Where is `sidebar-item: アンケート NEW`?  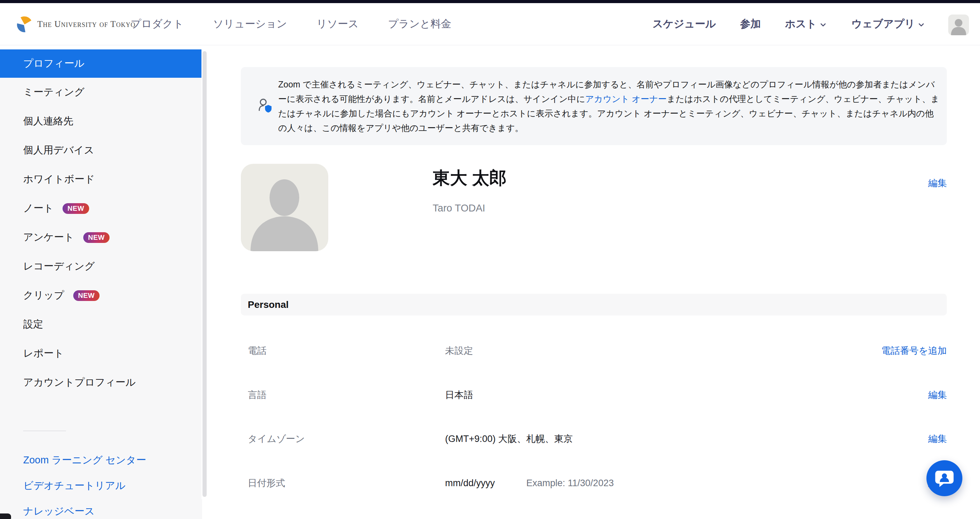
sidebar-item: アンケート NEW is located at coordinates (101, 237).